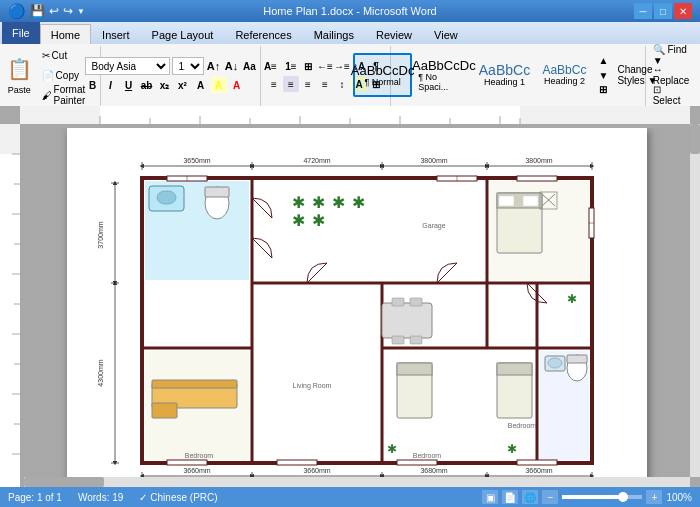 The height and width of the screenshot is (507, 700). I want to click on justify-btn: ≡, so click(325, 84).